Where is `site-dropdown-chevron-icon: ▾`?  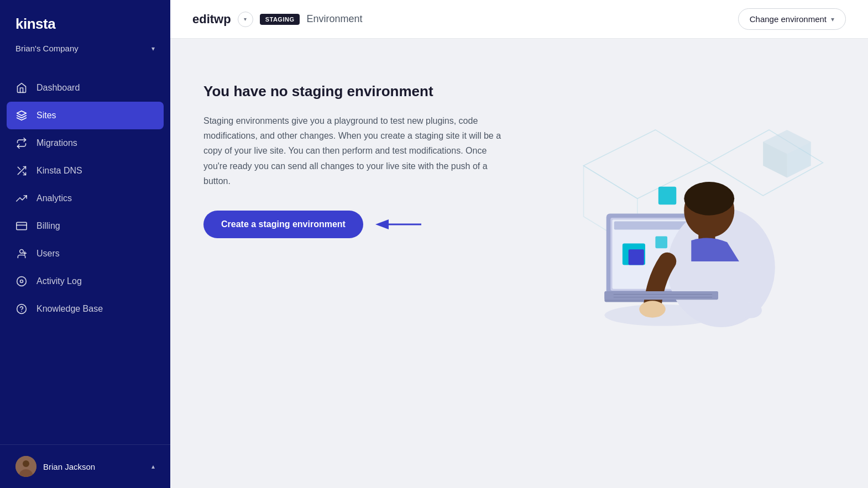
site-dropdown-chevron-icon: ▾ is located at coordinates (245, 19).